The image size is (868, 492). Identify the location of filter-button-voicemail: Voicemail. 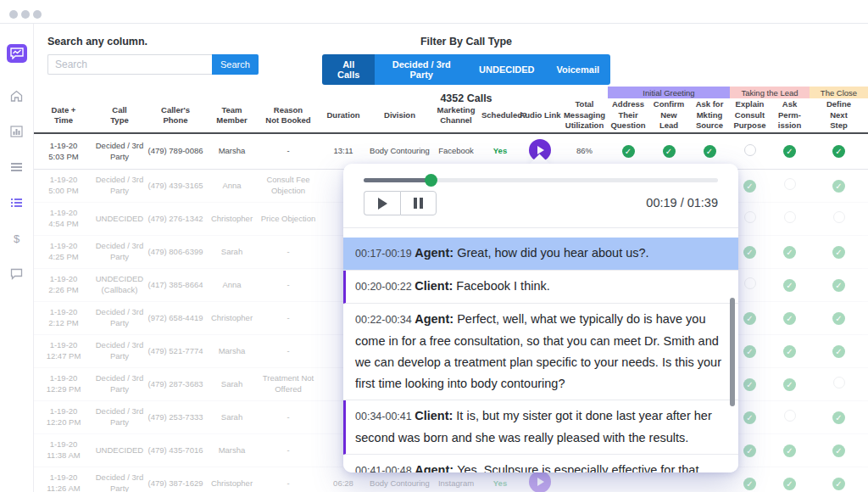
(578, 70).